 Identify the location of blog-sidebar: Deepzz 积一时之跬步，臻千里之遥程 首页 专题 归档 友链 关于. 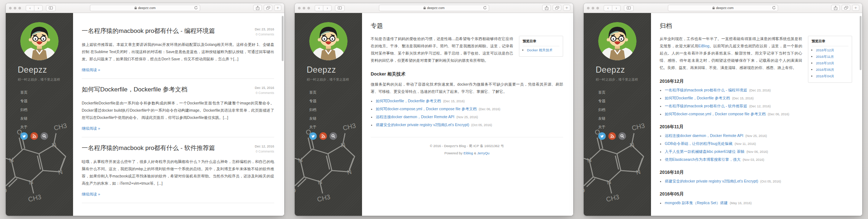
(617, 114).